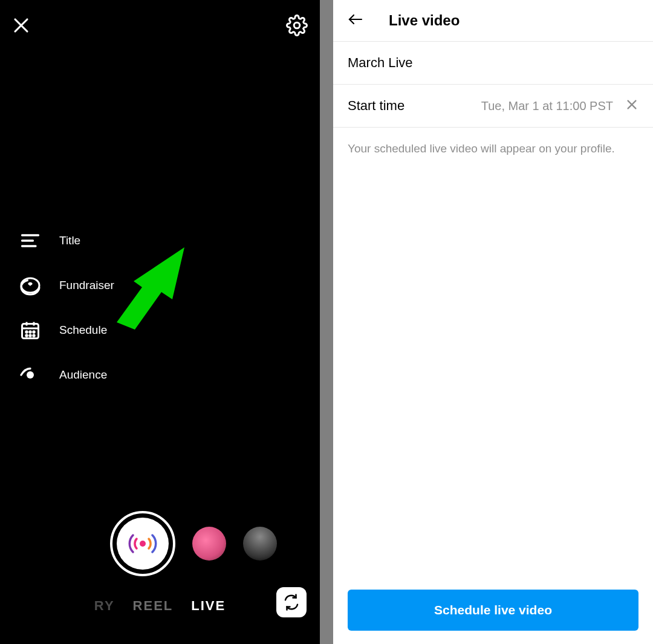 This screenshot has height=644, width=653. I want to click on close-icon, so click(21, 27).